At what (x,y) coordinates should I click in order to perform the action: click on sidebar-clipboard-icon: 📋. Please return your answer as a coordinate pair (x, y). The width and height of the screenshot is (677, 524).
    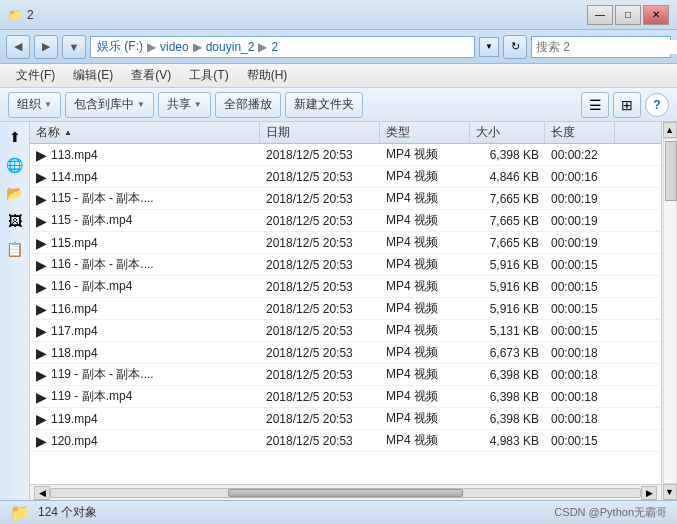
    Looking at the image, I should click on (15, 249).